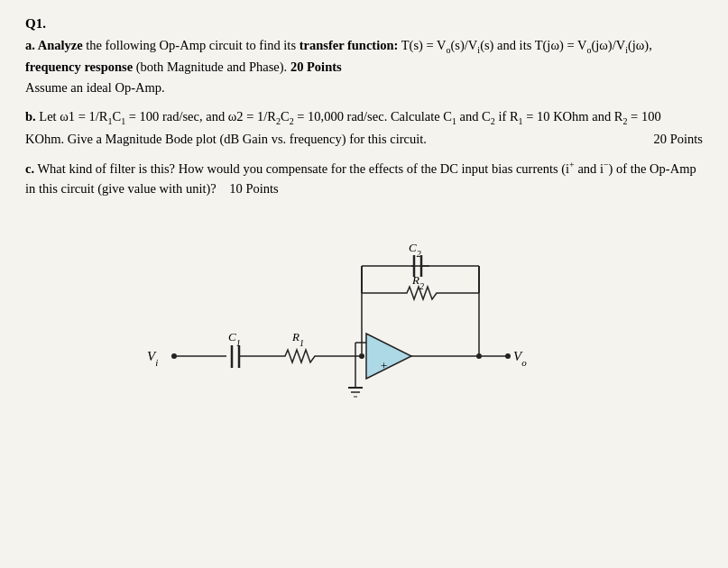  I want to click on r1-label: R1, so click(298, 339).